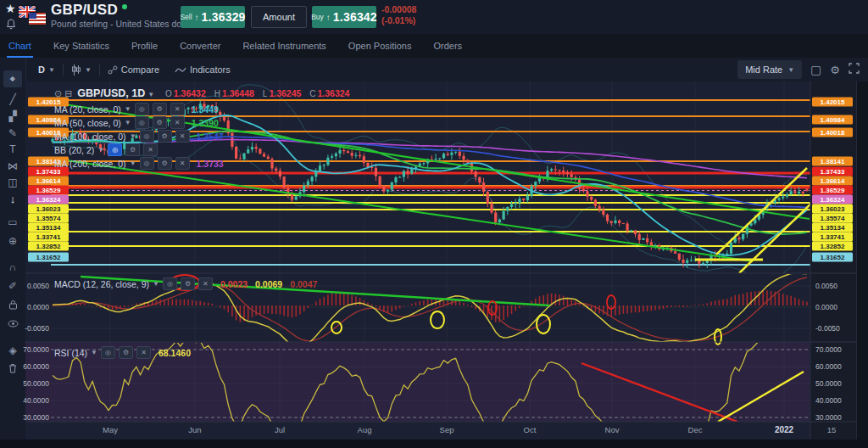 Image resolution: width=868 pixels, height=448 pixels. What do you see at coordinates (441, 431) in the screenshot?
I see `time-axis` at bounding box center [441, 431].